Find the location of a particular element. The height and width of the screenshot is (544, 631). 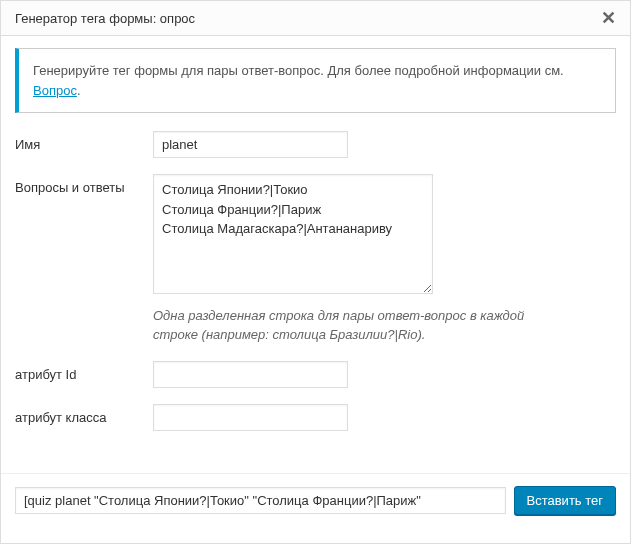

row-name: Имя is located at coordinates (316, 144).